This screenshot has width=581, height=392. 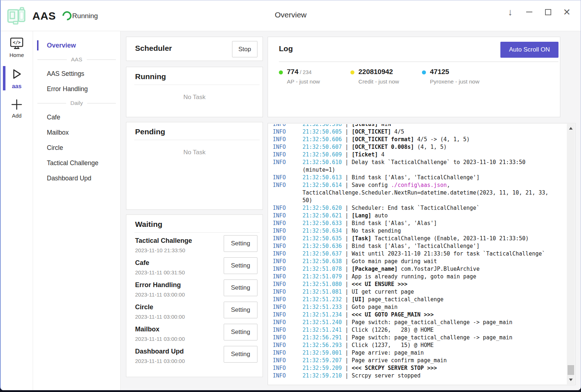 What do you see at coordinates (398, 132) in the screenshot?
I see `log-segment: 4/5` at bounding box center [398, 132].